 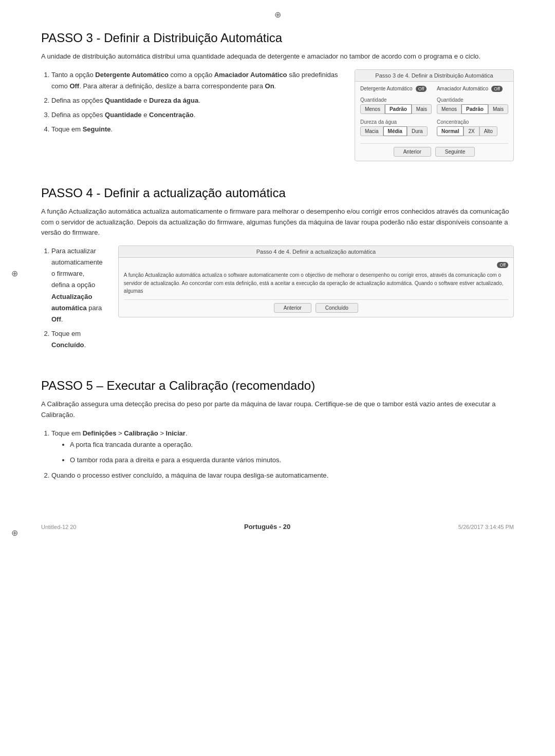 What do you see at coordinates (473, 128) in the screenshot?
I see `panel3-conc-col: Concentração Normal 2X Alto` at bounding box center [473, 128].